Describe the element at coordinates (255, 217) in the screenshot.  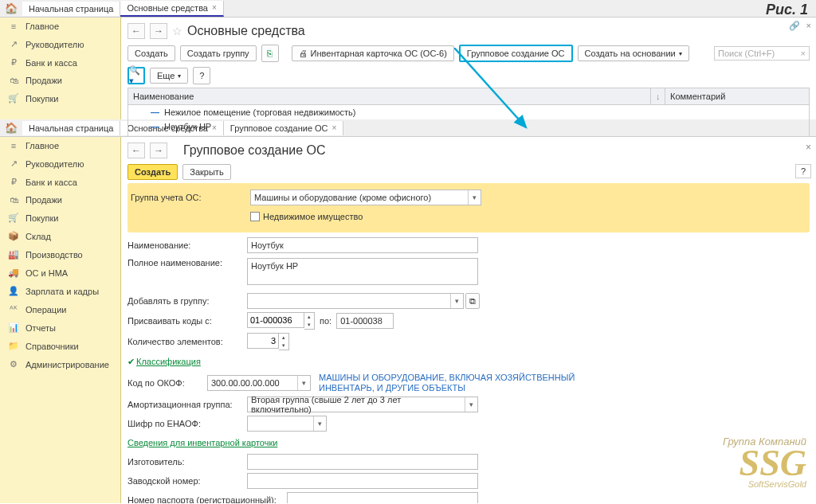
I see `realestate-checkbox` at that location.